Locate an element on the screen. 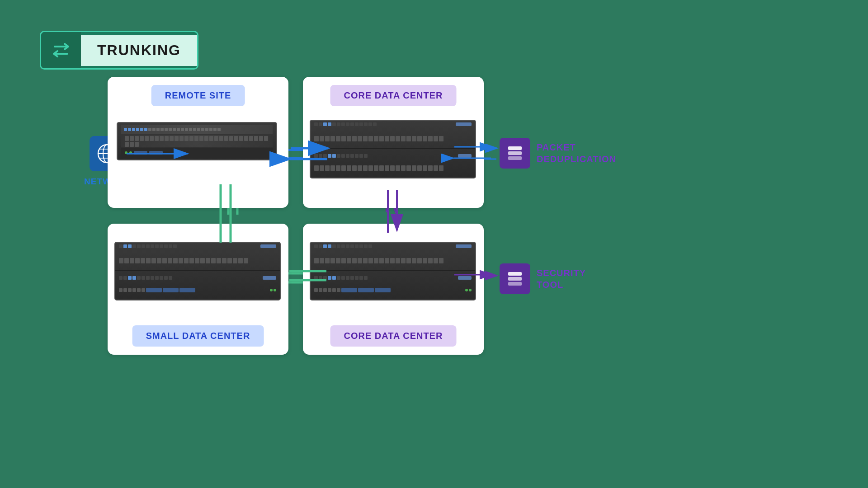 Image resolution: width=868 pixels, height=488 pixels. panel-remote-site: REMOTE SITE is located at coordinates (198, 142).